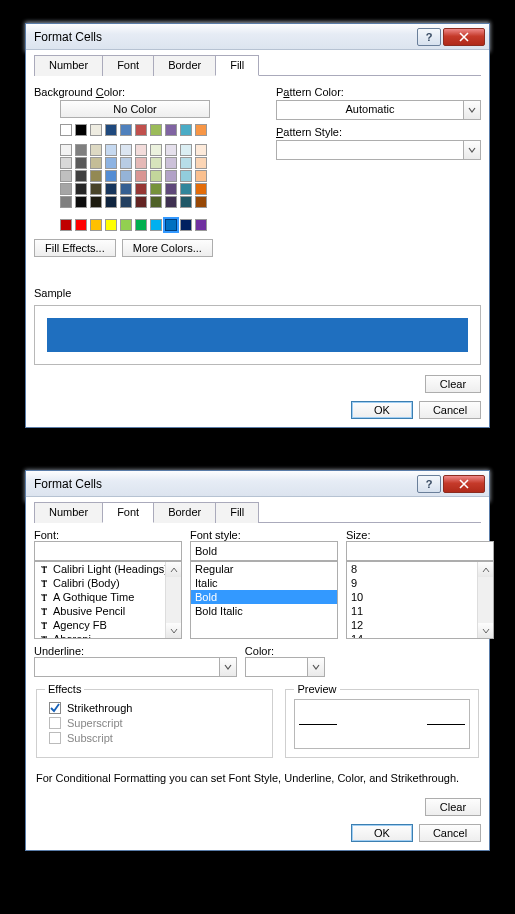 This screenshot has height=914, width=515. I want to click on color-dropdown, so click(285, 667).